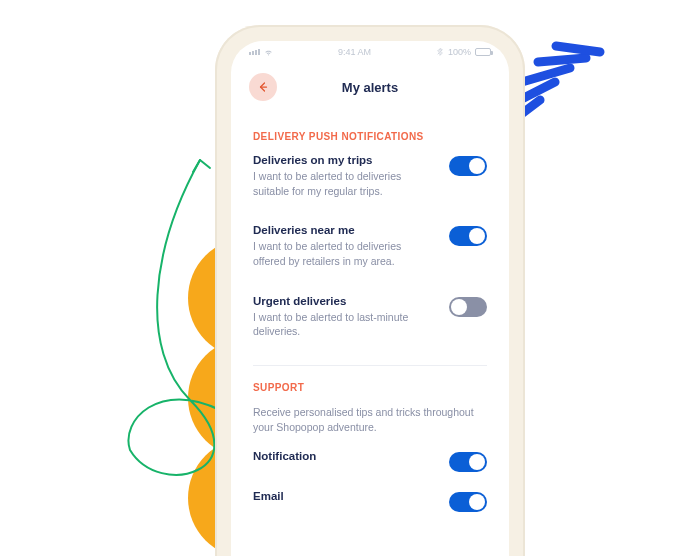 This screenshot has height=556, width=680. What do you see at coordinates (468, 462) in the screenshot?
I see `toggle-support-notification` at bounding box center [468, 462].